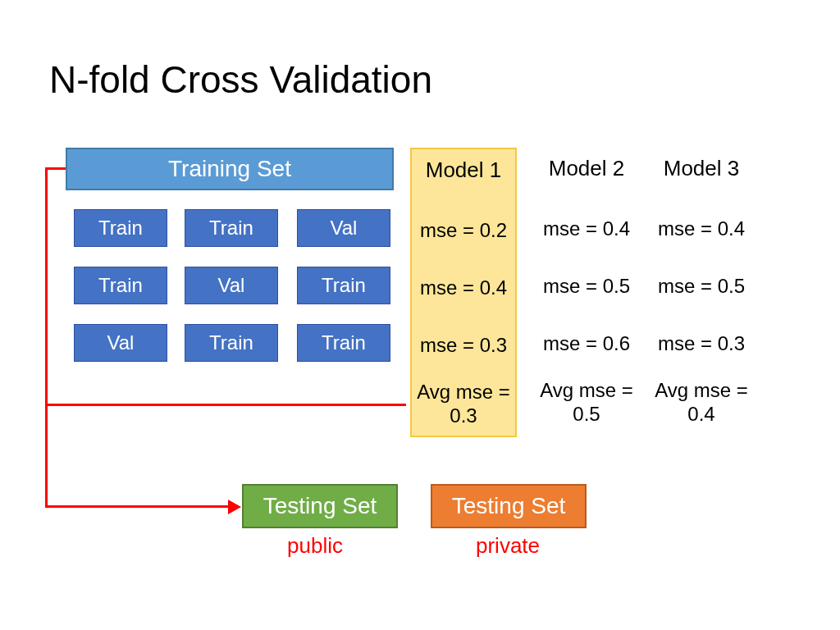  I want to click on model-label: Model 2, so click(587, 169).